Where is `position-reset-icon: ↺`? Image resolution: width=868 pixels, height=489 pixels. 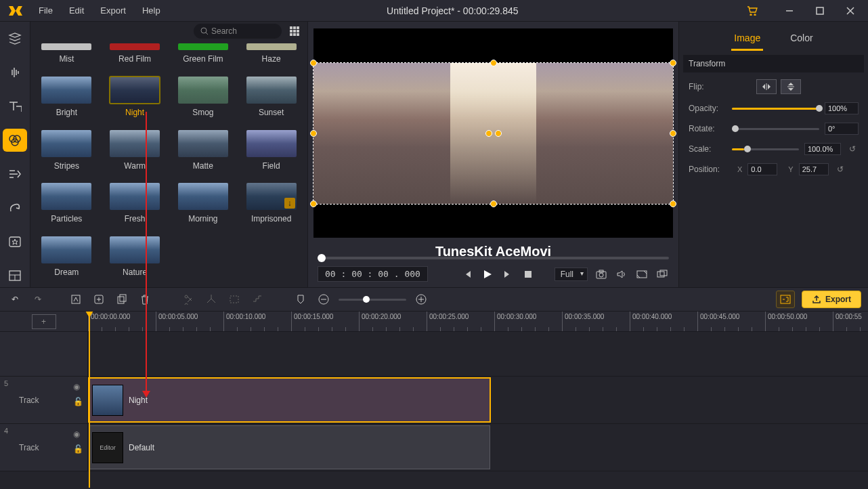
position-reset-icon: ↺ is located at coordinates (840, 169).